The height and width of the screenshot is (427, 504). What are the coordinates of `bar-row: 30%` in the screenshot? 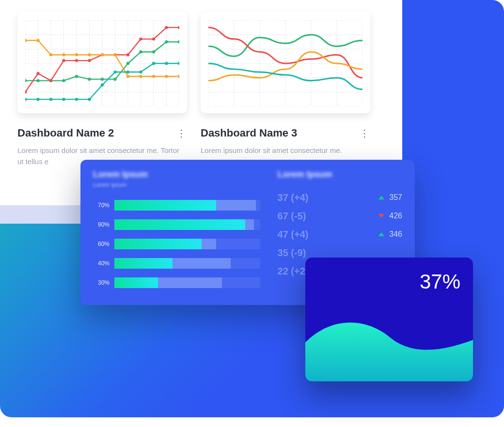 It's located at (176, 283).